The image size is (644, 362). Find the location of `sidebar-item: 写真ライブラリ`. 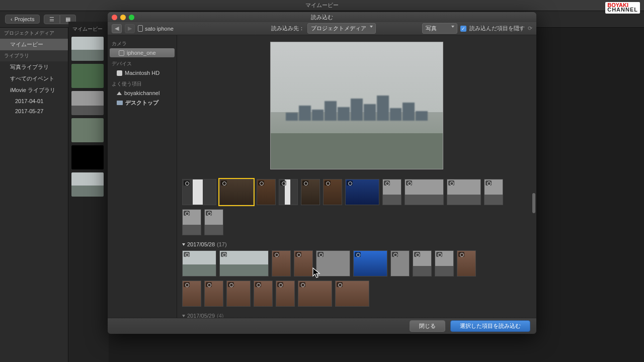

sidebar-item: 写真ライブラリ is located at coordinates (34, 67).